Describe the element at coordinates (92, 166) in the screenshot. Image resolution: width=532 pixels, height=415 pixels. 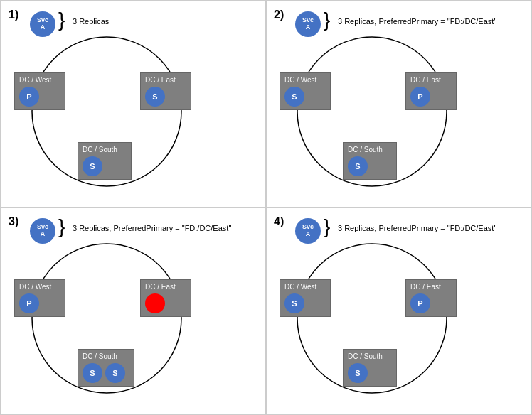
I see `q1-dc-south-replicas: S` at that location.